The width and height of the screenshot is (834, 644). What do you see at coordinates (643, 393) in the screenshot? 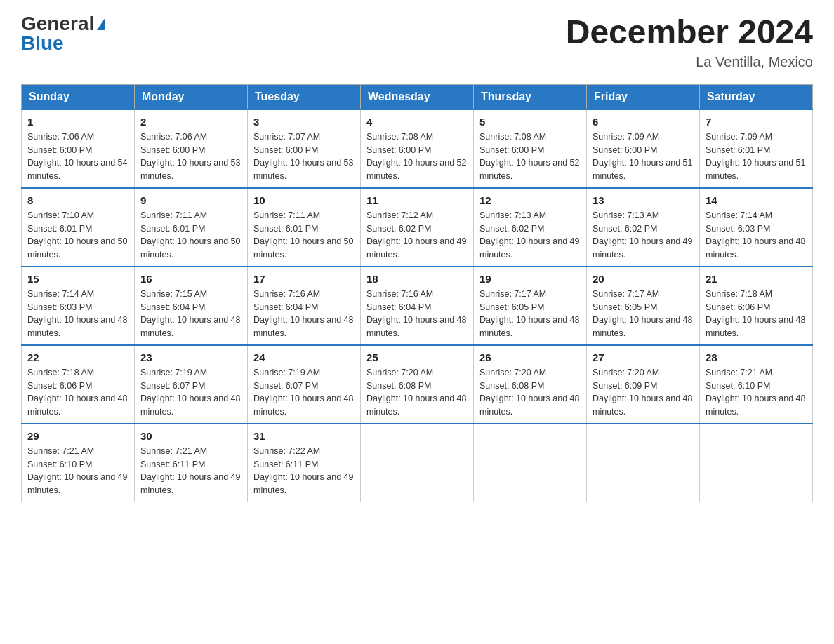
I see `day-info: Sunrise: 7:20 AMSunset: 6:09 PMDaylight:…` at bounding box center [643, 393].